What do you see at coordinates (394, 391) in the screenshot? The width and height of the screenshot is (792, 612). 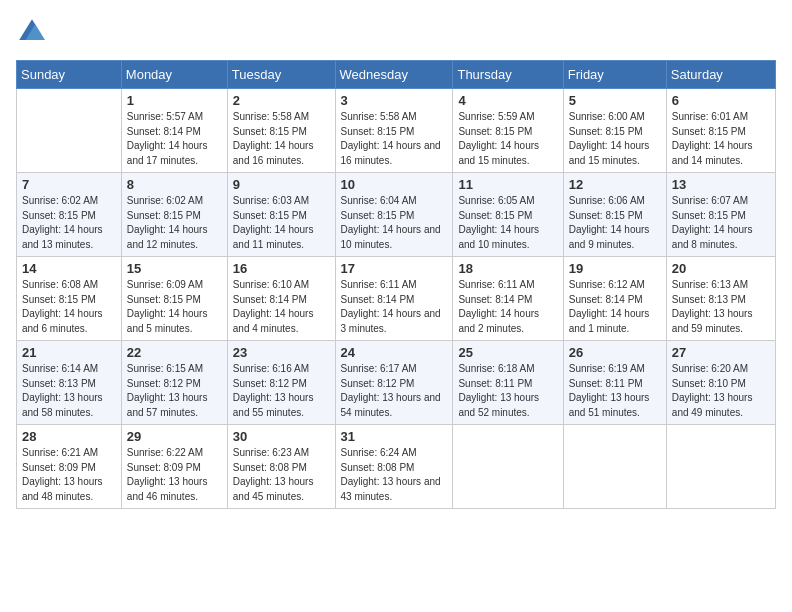 I see `day-info: Sunrise: 6:17 AMSunset: 8:12 PMDaylight:…` at bounding box center [394, 391].